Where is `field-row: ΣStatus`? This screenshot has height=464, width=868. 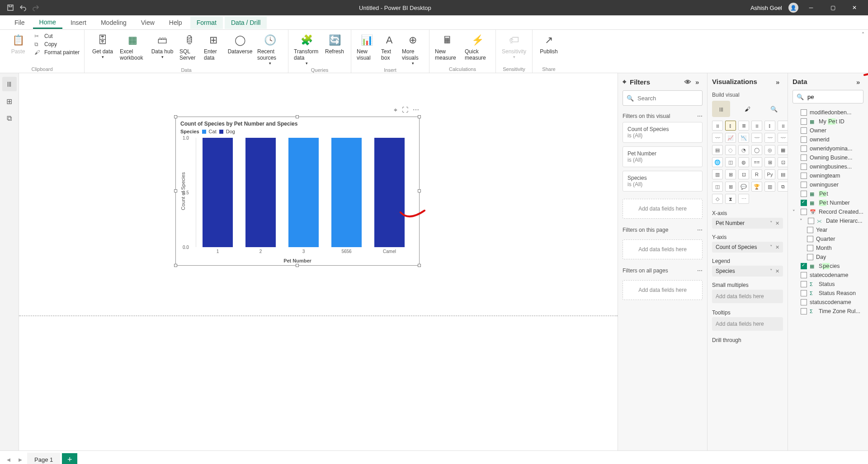 field-row: ΣStatus is located at coordinates (828, 284).